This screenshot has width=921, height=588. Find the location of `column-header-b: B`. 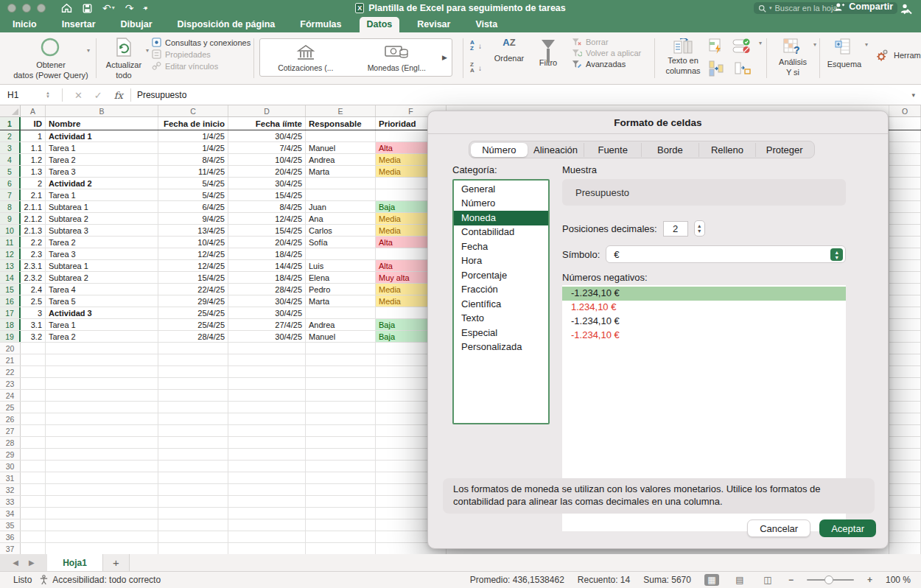

column-header-b: B is located at coordinates (102, 111).